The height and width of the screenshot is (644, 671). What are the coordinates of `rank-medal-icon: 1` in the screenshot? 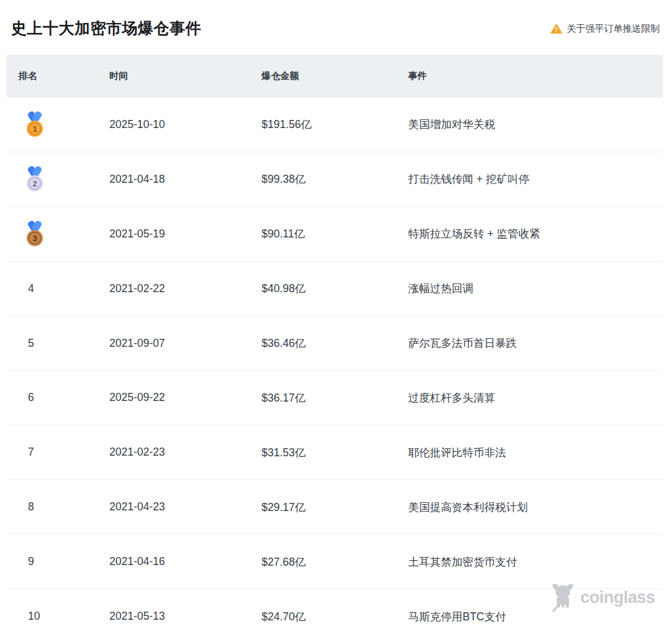 It's located at (35, 124).